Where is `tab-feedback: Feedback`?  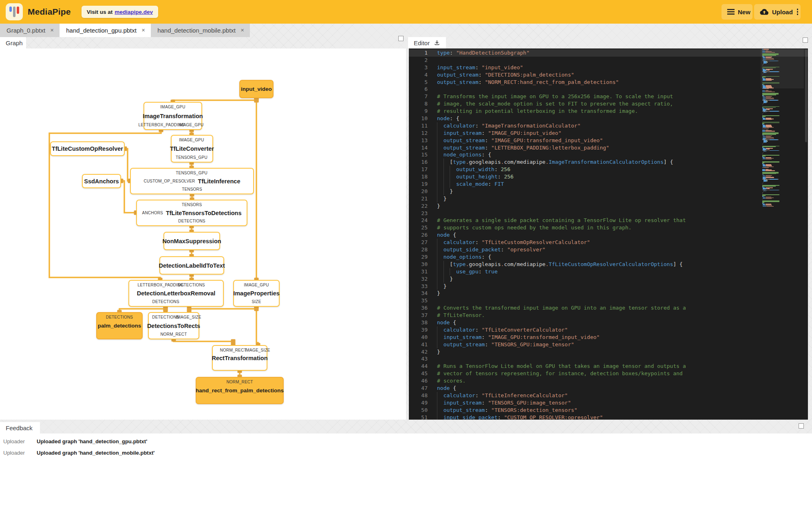
tab-feedback: Feedback is located at coordinates (20, 428).